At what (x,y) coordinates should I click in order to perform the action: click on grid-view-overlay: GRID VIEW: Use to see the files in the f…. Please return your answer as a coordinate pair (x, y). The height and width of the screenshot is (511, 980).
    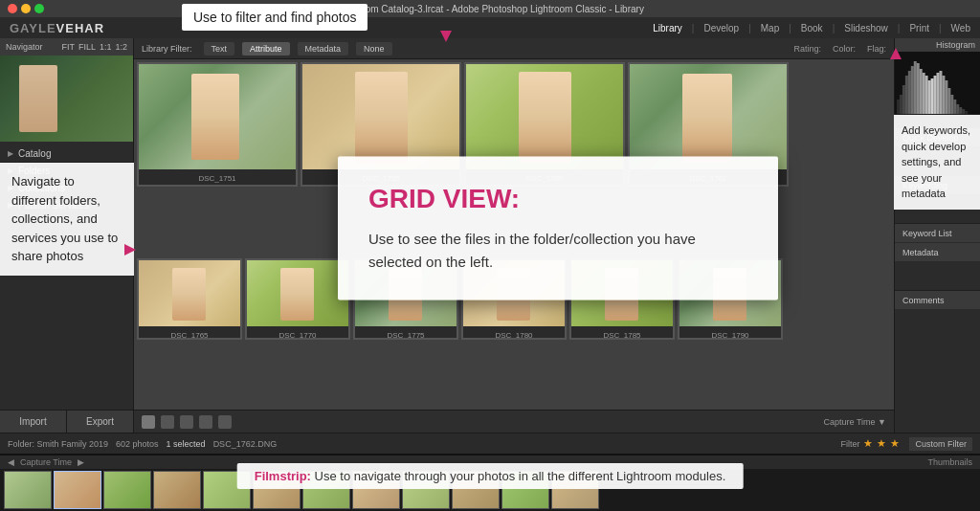
    Looking at the image, I should click on (558, 229).